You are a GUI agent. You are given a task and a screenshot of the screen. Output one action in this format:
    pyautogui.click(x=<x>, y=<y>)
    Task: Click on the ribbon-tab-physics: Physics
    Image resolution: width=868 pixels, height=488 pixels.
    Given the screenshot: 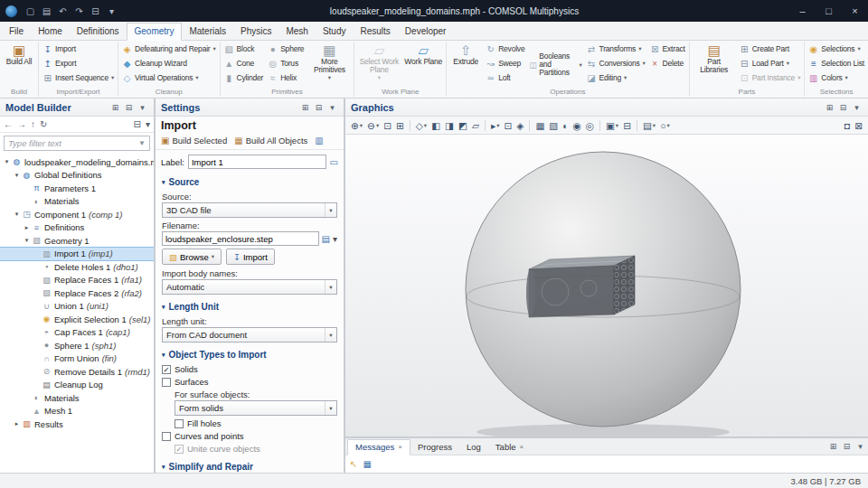 What is the action you would take?
    pyautogui.click(x=256, y=32)
    